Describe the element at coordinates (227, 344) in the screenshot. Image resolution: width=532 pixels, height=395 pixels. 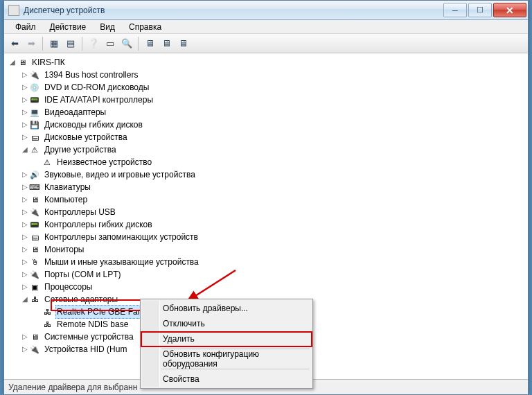
I see `context-menu: Обновить драйверы... Отключить Удалить О…` at that location.